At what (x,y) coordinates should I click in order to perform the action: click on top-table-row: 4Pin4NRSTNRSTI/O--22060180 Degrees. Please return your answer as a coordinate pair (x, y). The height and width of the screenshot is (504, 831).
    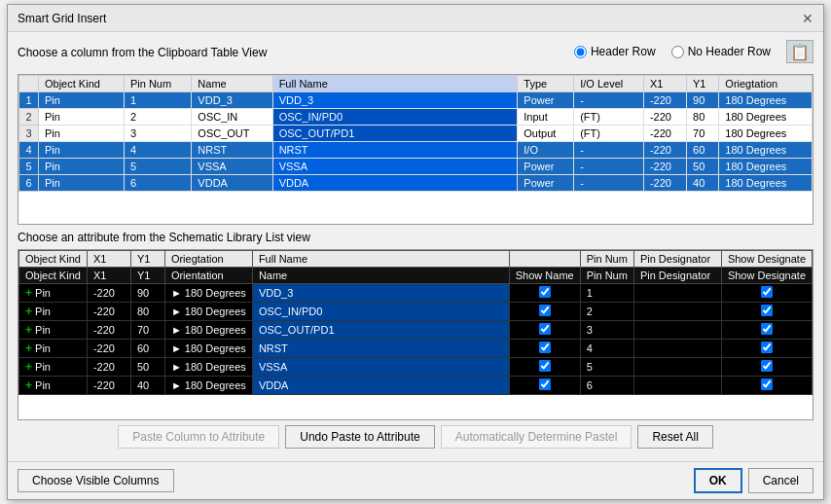
    Looking at the image, I should click on (416, 150).